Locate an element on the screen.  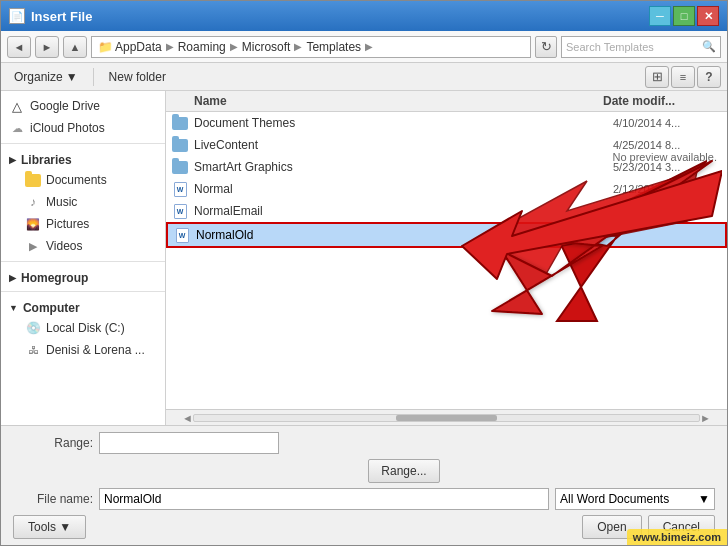
file-name: LiveContent is located at coordinates (404, 145).